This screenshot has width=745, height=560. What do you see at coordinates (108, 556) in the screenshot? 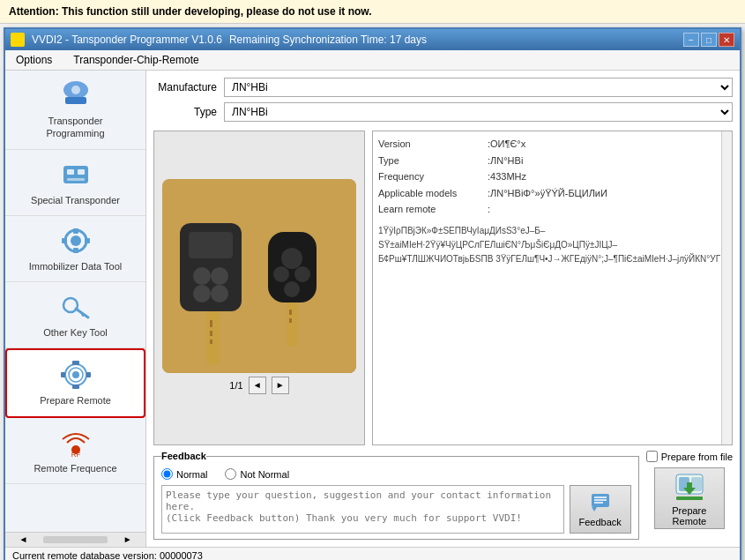
I see `status-text: Current remote database version: 0000007…` at bounding box center [108, 556].